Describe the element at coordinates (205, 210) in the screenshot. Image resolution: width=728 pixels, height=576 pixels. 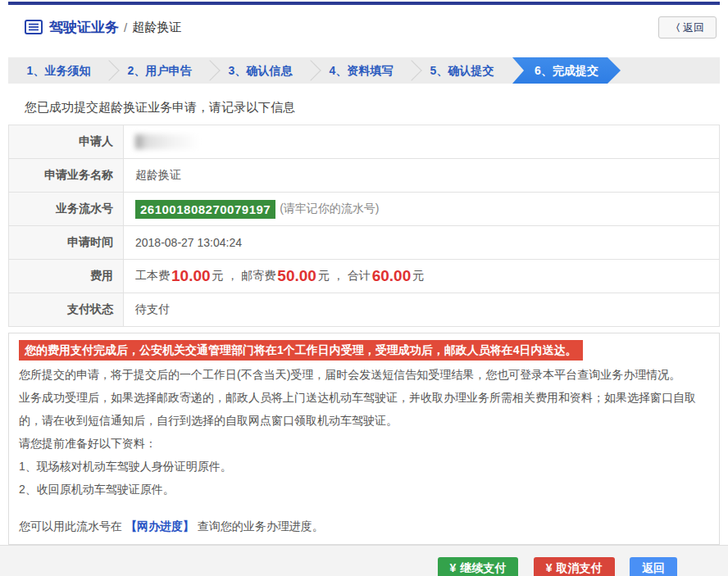
I see `serial-number-badge: 261001808270079197` at that location.